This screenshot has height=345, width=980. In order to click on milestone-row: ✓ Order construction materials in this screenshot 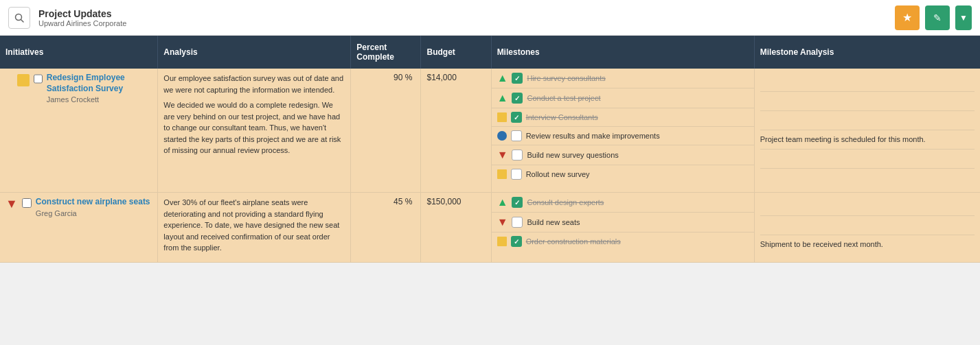, I will do `click(623, 241)`.